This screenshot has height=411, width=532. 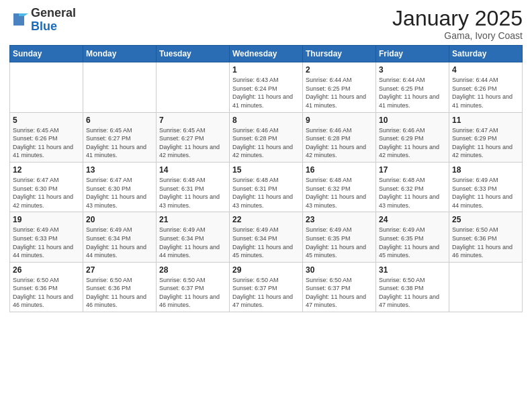 What do you see at coordinates (412, 187) in the screenshot?
I see `calendar-cell-w3-d6: 17Sunrise: 6:48 AM Sunset: 6:32 PM Dayli…` at bounding box center [412, 187].